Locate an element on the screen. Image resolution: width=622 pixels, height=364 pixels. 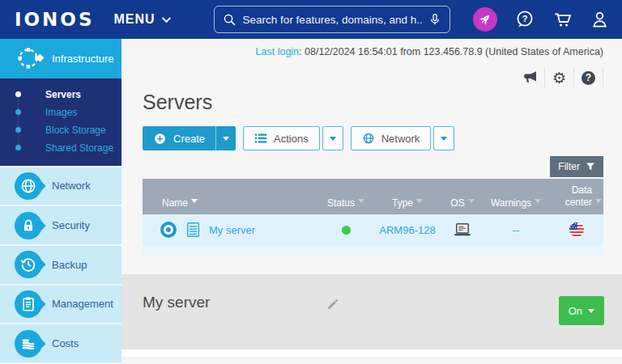
settings-button: ⚙ is located at coordinates (560, 78).